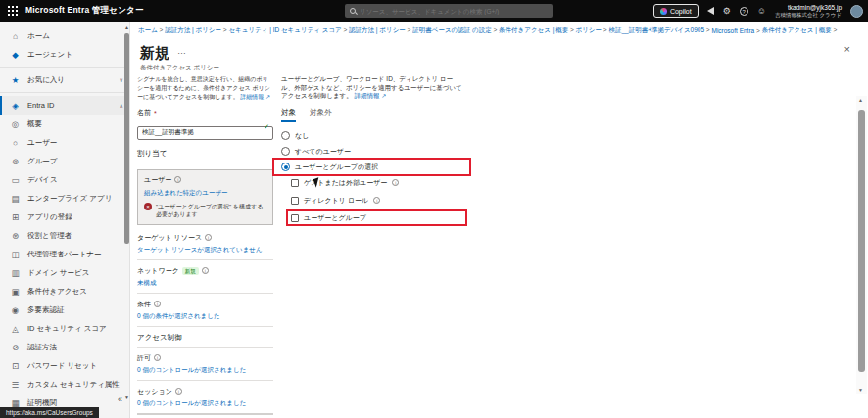  I want to click on sidebar-item-label: Entra ID, so click(41, 106).